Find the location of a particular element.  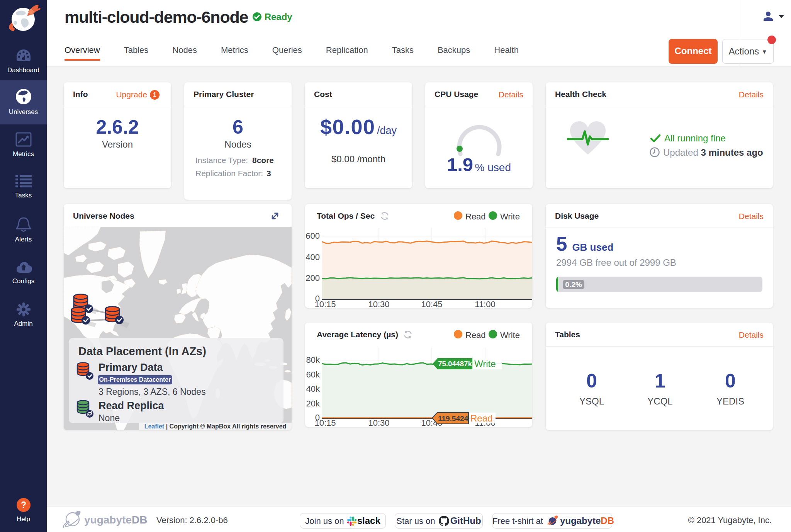

svg-text: 80k is located at coordinates (313, 360).